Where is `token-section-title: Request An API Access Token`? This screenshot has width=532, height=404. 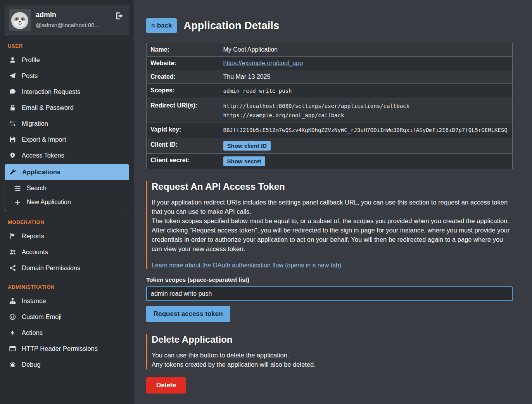 token-section-title: Request An API Access Token is located at coordinates (332, 187).